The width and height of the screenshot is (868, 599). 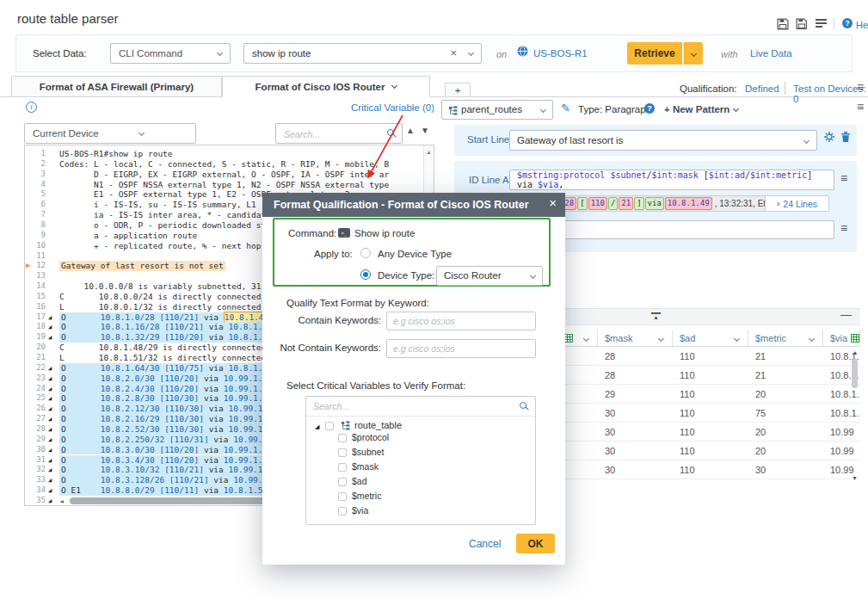 What do you see at coordinates (655, 53) in the screenshot?
I see `retrieve-button: Retrieve` at bounding box center [655, 53].